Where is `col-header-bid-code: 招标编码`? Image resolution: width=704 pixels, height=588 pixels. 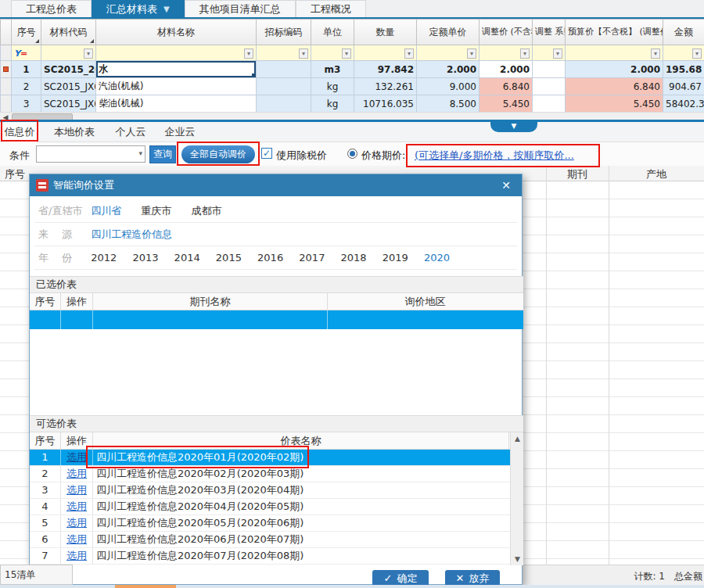 col-header-bid-code: 招标编码 is located at coordinates (284, 33).